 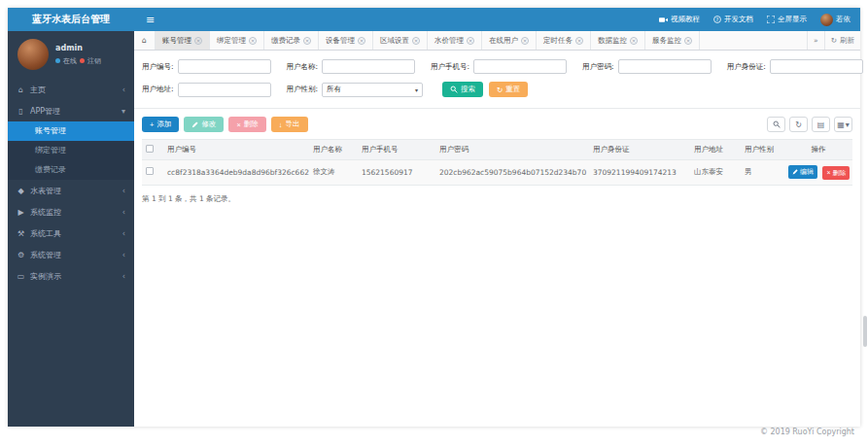 What do you see at coordinates (512, 150) in the screenshot?
I see `col-user-password: 用户密码` at bounding box center [512, 150].